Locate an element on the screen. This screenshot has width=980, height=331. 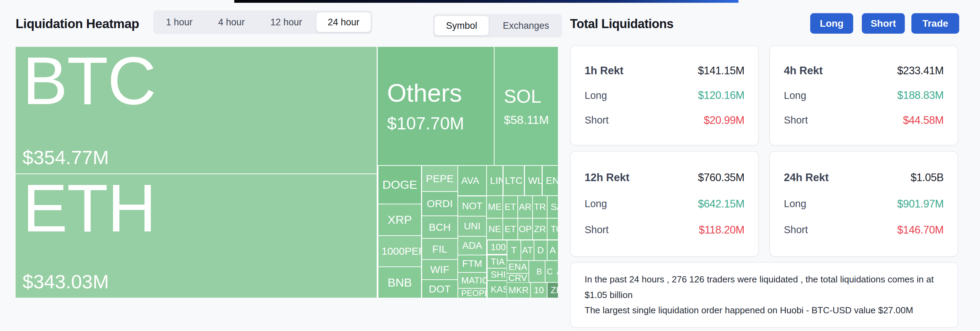
time-filter-12-hour: 12 hour is located at coordinates (286, 22).